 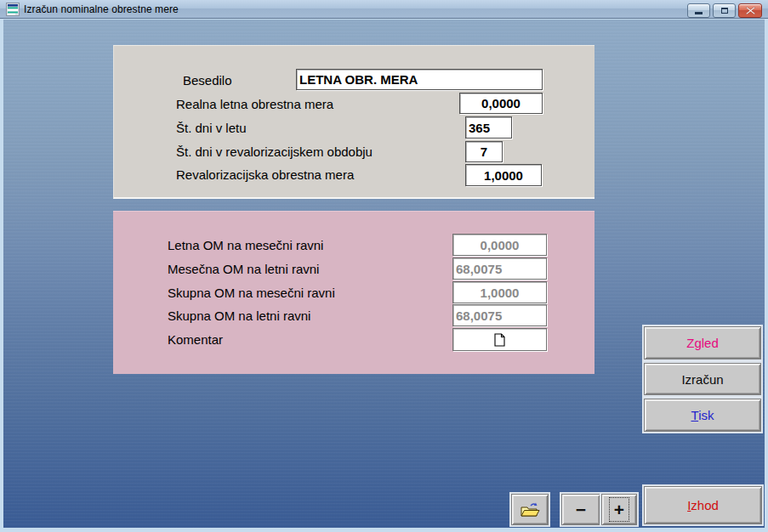 What do you see at coordinates (581, 510) in the screenshot?
I see `minus-icon: −` at bounding box center [581, 510].